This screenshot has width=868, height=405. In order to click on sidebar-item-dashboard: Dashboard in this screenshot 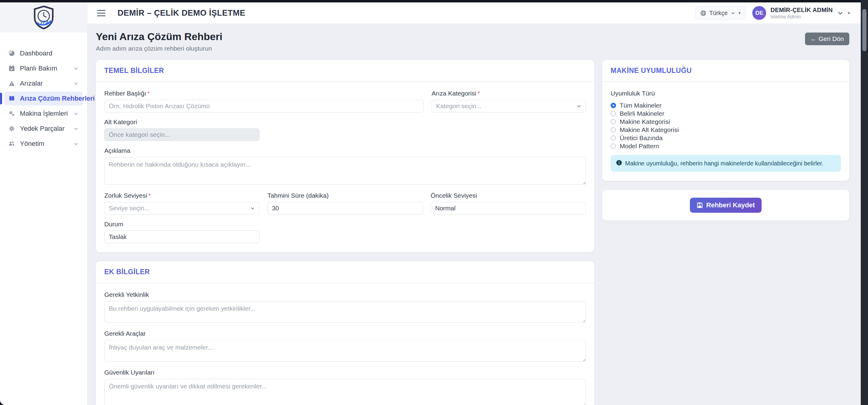, I will do `click(44, 53)`.